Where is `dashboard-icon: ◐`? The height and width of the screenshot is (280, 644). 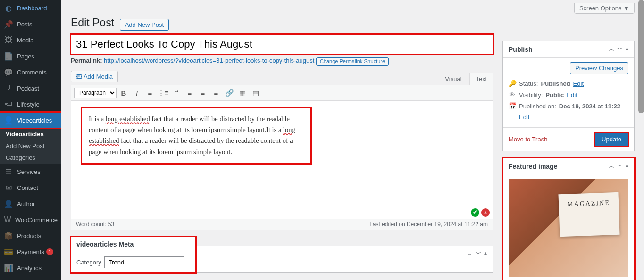 dashboard-icon: ◐ is located at coordinates (8, 8).